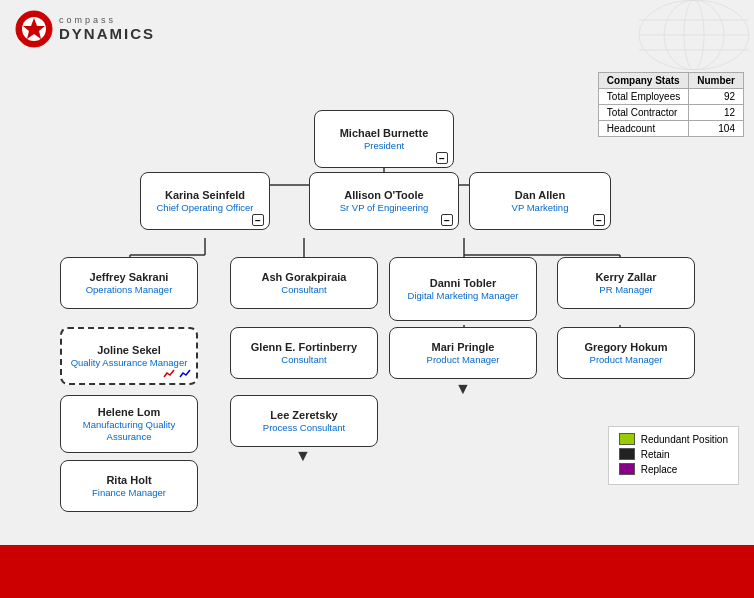 This screenshot has height=598, width=754. What do you see at coordinates (304, 421) in the screenshot?
I see `node-lee: Lee Zeretsky Process Consultant` at bounding box center [304, 421].